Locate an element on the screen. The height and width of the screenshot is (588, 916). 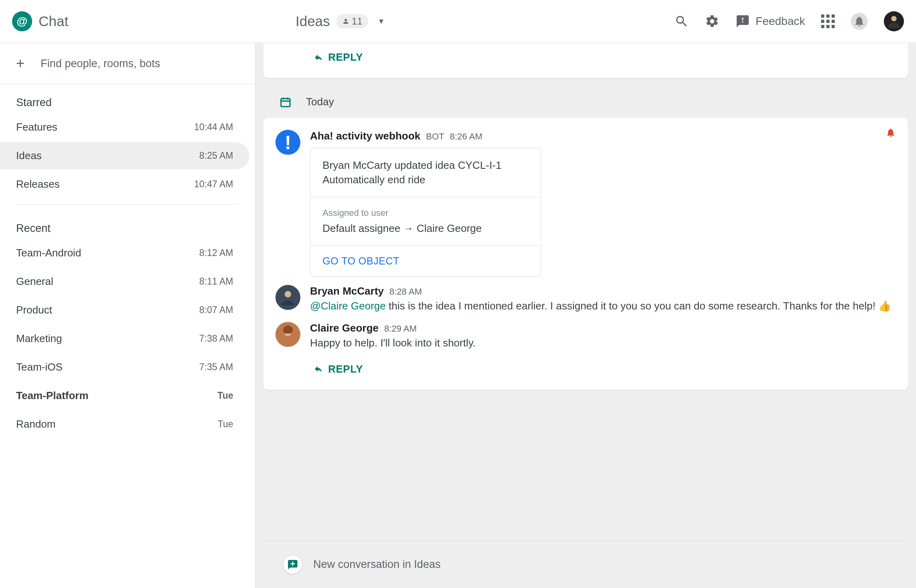
sidebar-item-team-android: Team-Android 8:12 AM is located at coordinates (125, 253).